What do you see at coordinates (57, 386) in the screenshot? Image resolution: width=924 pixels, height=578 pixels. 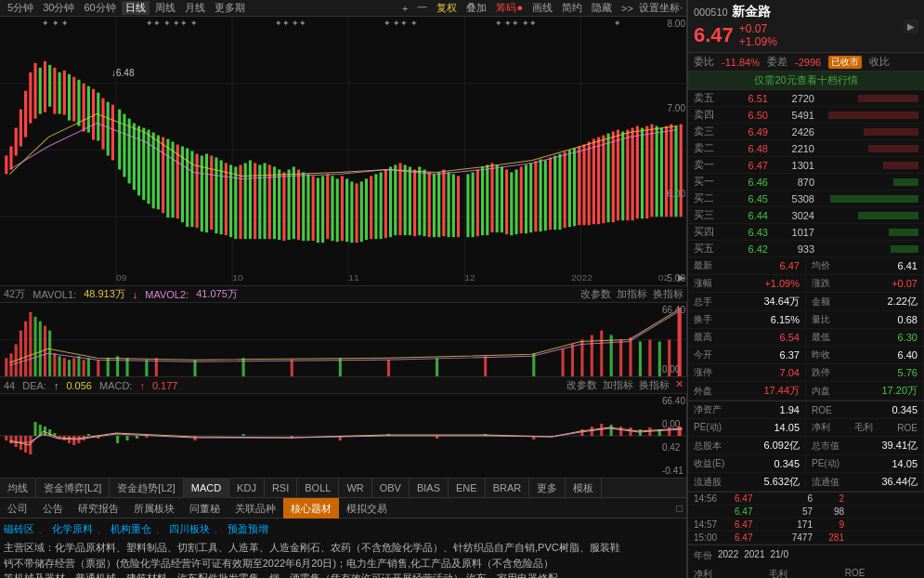 I see `dea-val: ↑` at bounding box center [57, 386].